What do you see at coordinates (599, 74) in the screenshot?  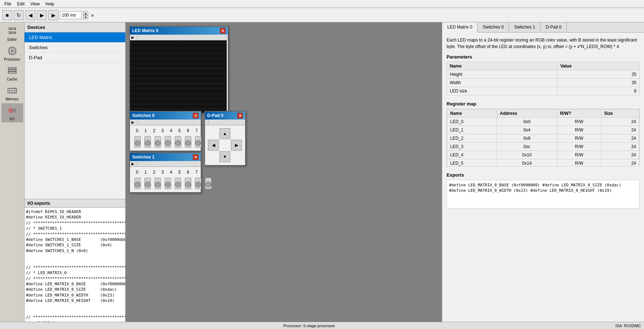 I see `param-value-cell: 25` at bounding box center [599, 74].